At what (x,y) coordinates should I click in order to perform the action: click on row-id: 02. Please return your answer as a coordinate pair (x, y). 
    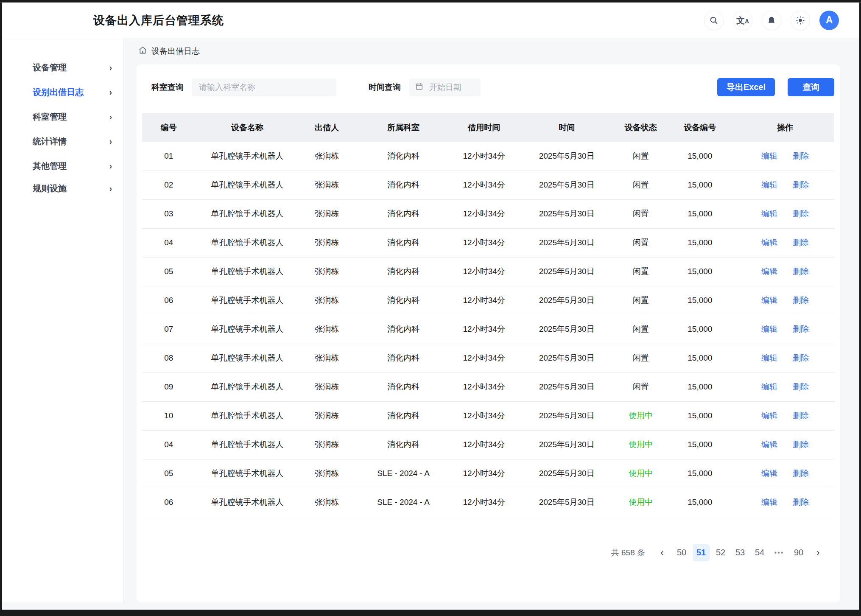
    Looking at the image, I should click on (169, 185).